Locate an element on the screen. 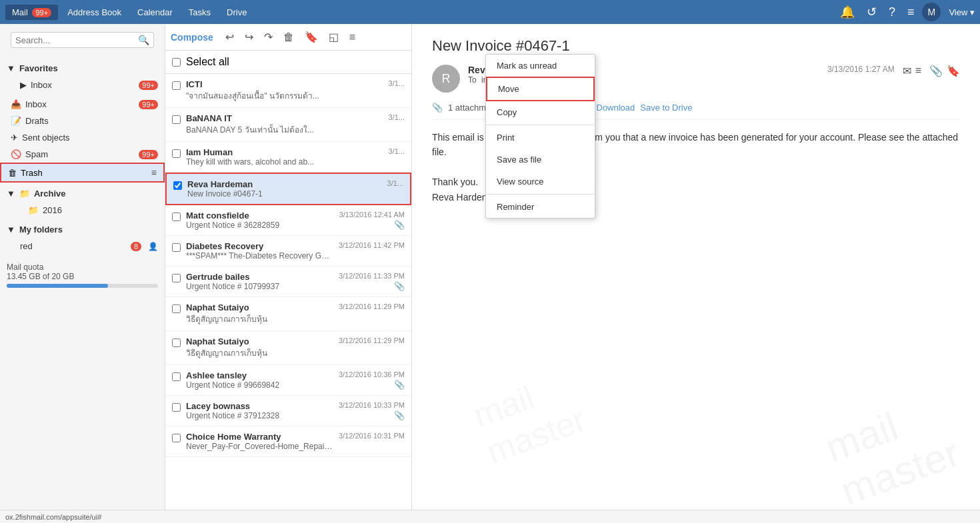 The image size is (980, 523). trash-menu-icon: ≡ is located at coordinates (154, 173).